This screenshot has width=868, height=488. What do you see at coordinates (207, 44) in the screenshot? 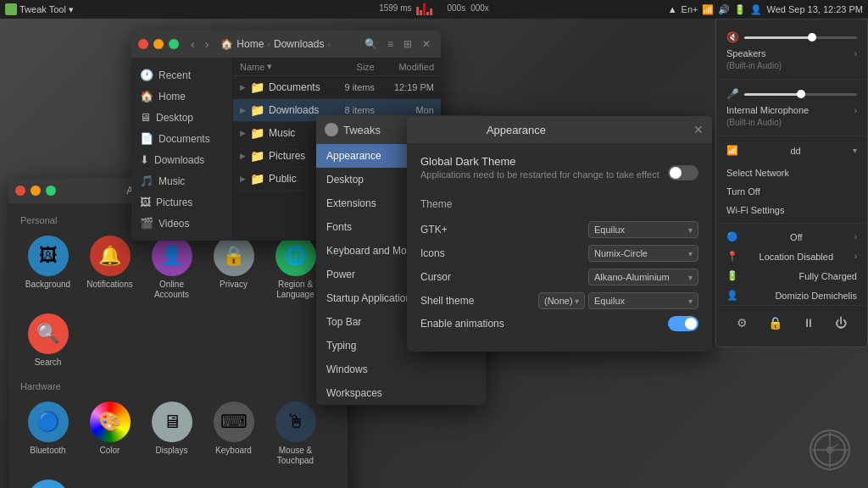
I see `forward-button: ›` at bounding box center [207, 44].